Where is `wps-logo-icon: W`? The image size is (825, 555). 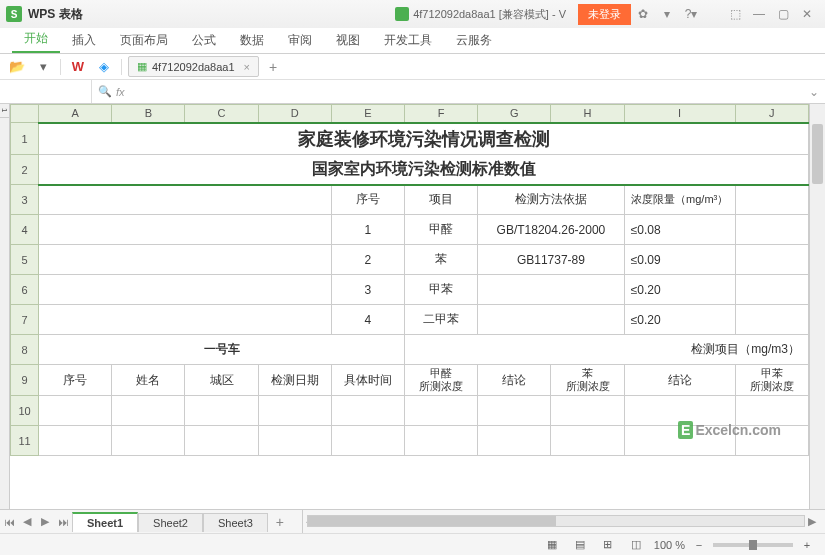
wps-logo-icon: W is located at coordinates (78, 67).